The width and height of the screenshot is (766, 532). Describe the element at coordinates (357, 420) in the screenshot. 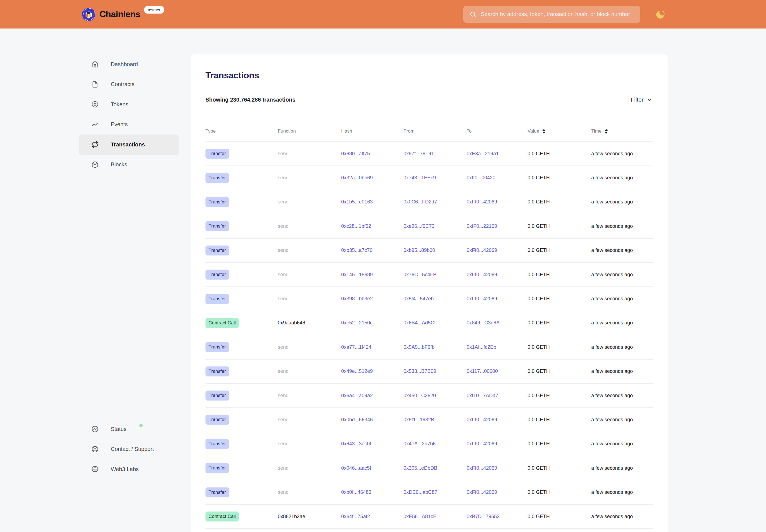

I see `tx-hash-link: 0x0bd...66346` at that location.